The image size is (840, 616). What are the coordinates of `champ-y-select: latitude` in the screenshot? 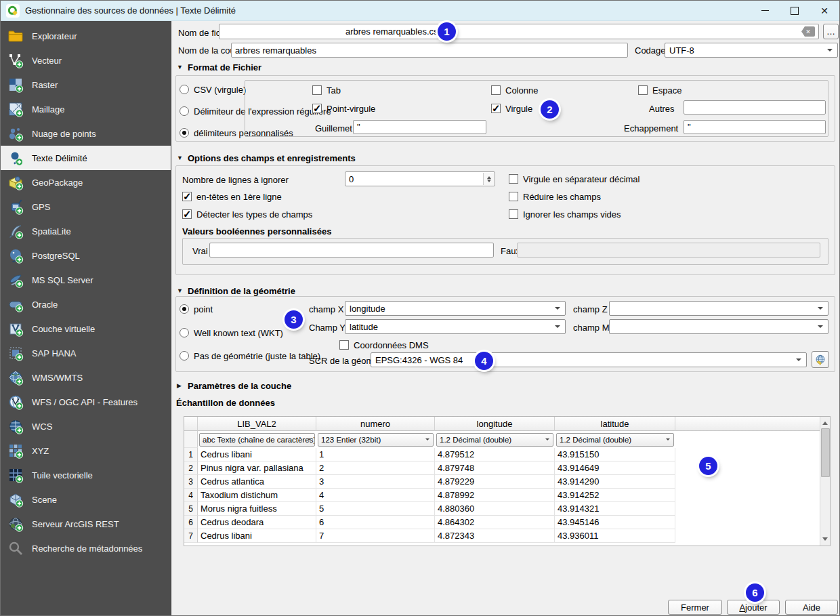 It's located at (455, 327).